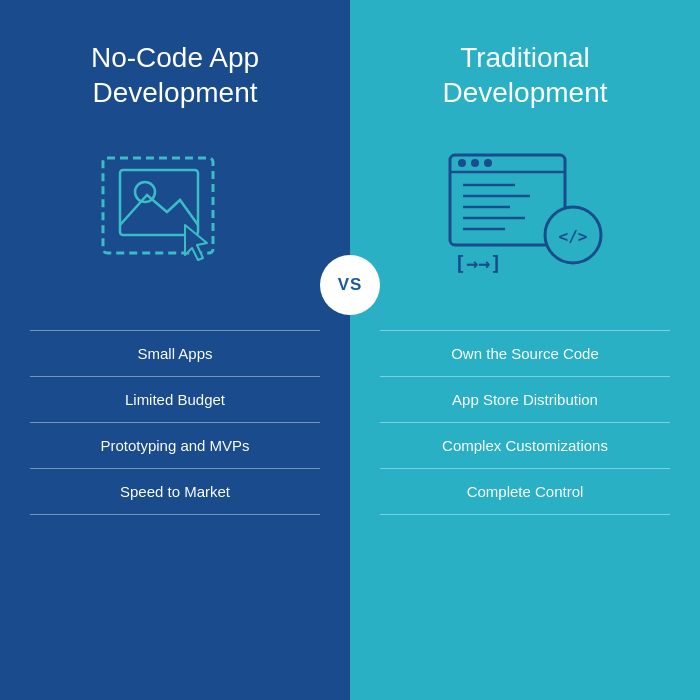 The image size is (700, 700). Describe the element at coordinates (175, 492) in the screenshot. I see `left-feature-4: Speed to Market` at that location.